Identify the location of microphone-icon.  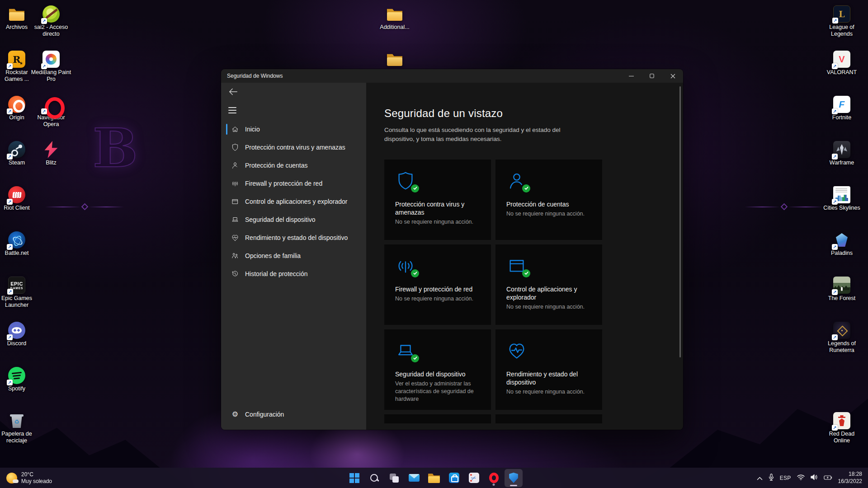
(771, 478).